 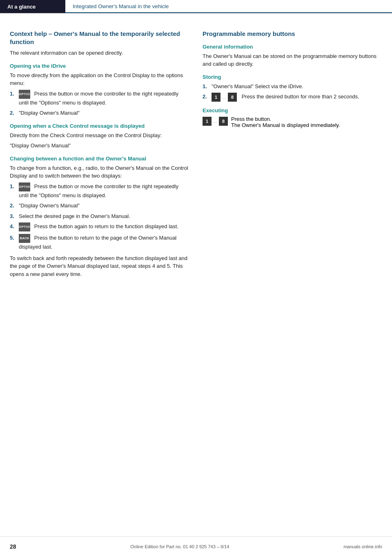 What do you see at coordinates (225, 97) in the screenshot?
I see `mem-range-icon: 1 … 8` at bounding box center [225, 97].